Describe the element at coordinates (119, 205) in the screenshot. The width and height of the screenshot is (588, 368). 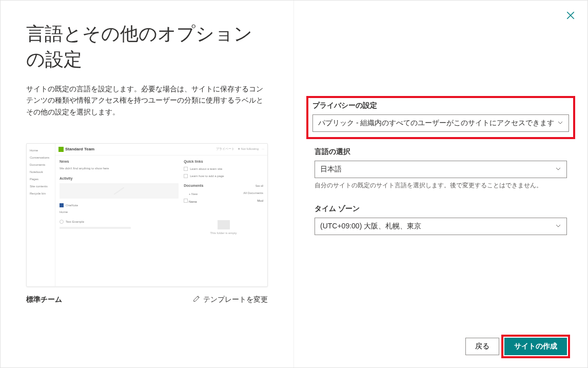
I see `preview-activity-item: OneNote` at that location.